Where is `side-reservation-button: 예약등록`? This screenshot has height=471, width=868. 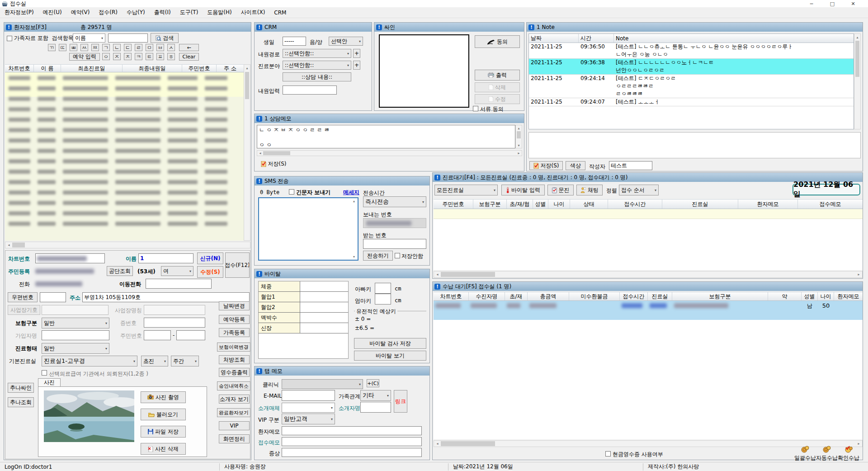 side-reservation-button: 예약등록 is located at coordinates (234, 319).